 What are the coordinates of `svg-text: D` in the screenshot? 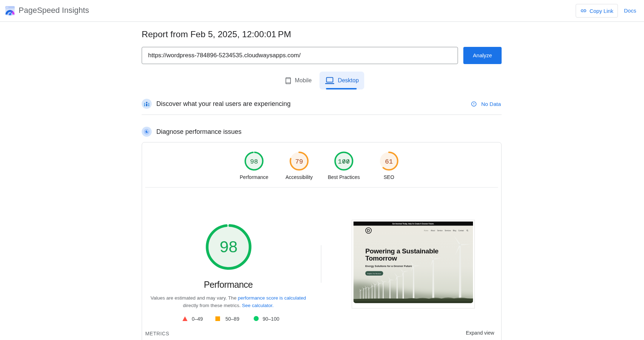 It's located at (369, 230).